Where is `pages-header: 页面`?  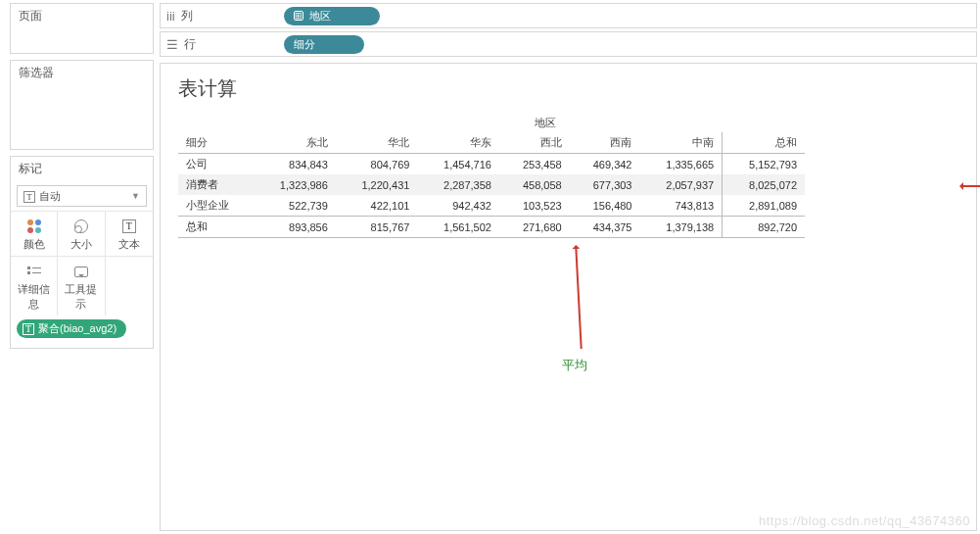 pages-header: 页面 is located at coordinates (82, 16).